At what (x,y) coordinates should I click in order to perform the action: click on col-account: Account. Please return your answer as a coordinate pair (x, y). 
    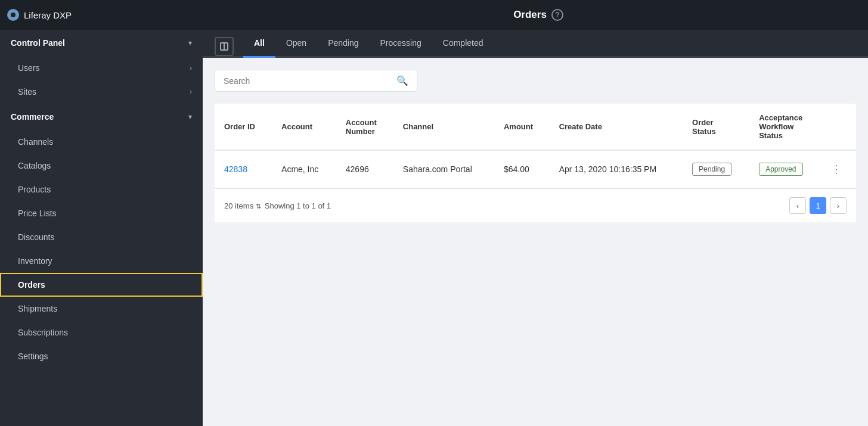
    Looking at the image, I should click on (304, 127).